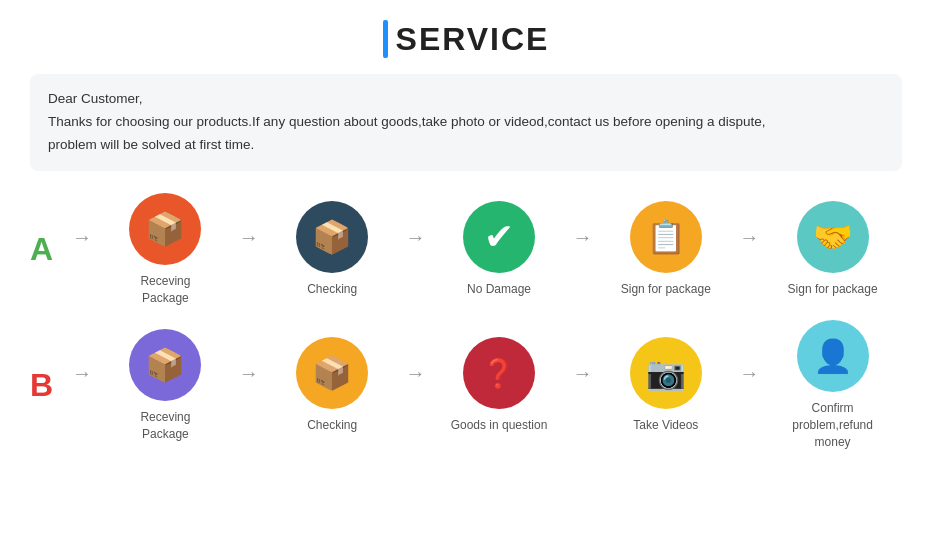 This screenshot has width=932, height=550. Describe the element at coordinates (749, 386) in the screenshot. I see `arrow-b4: →` at that location.